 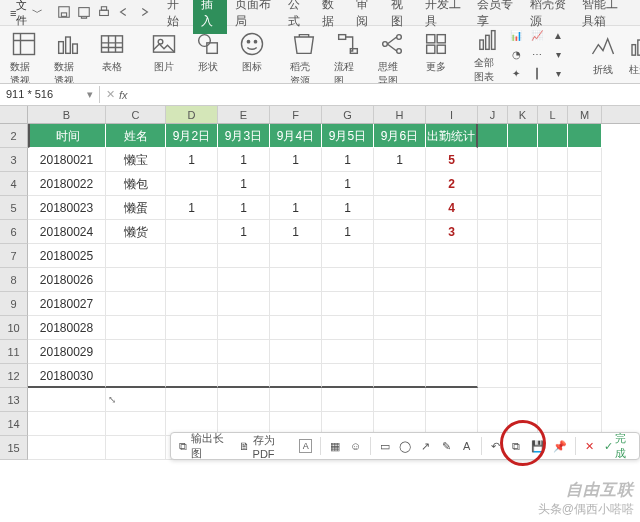 What do you see at coordinates (14, 114) in the screenshot?
I see `select-all-corner` at bounding box center [14, 114].